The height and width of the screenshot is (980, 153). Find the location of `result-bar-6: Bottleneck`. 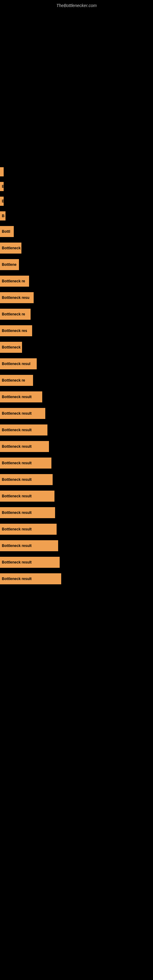

result-bar-6: Bottleneck is located at coordinates (11, 248).